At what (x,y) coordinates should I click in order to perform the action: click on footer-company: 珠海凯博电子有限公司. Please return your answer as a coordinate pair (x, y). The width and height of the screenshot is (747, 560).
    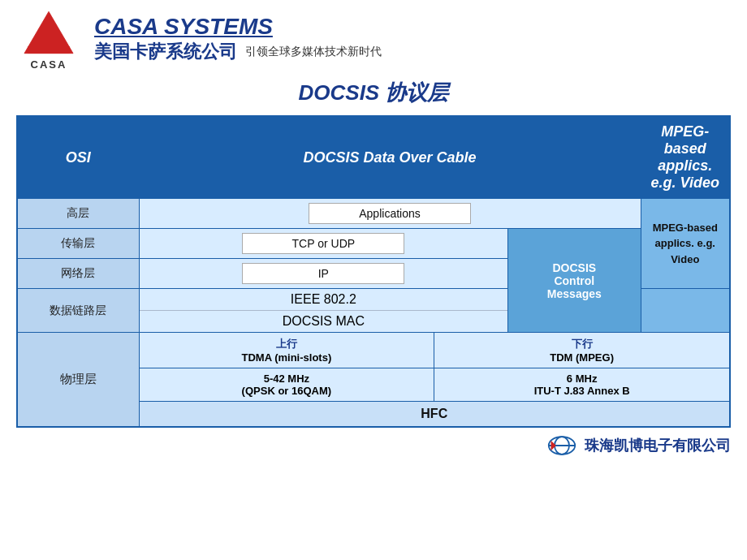
    Looking at the image, I should click on (658, 446).